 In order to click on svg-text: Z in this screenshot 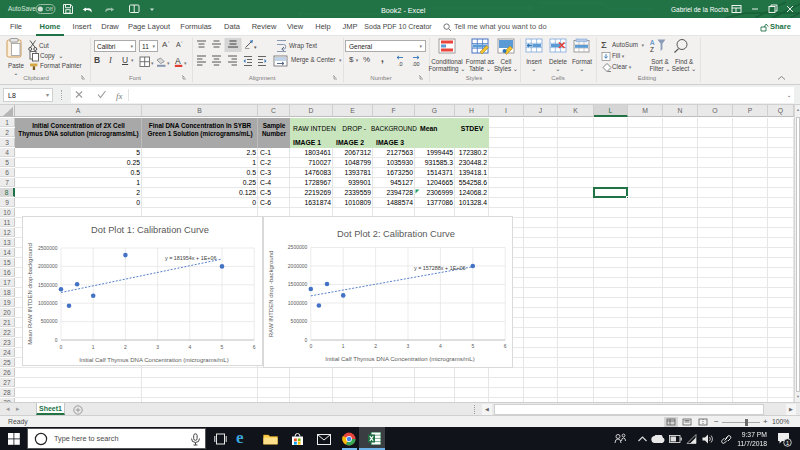, I will do `click(652, 50)`.